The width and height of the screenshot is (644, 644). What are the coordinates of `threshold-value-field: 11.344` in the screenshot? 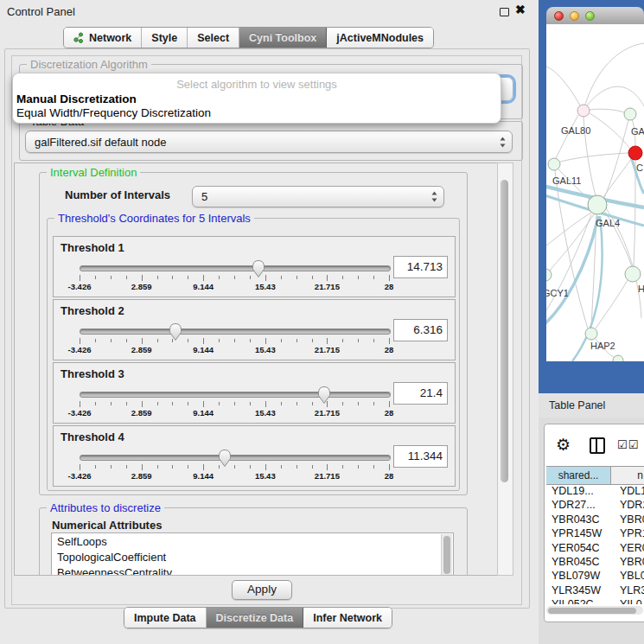 It's located at (420, 456).